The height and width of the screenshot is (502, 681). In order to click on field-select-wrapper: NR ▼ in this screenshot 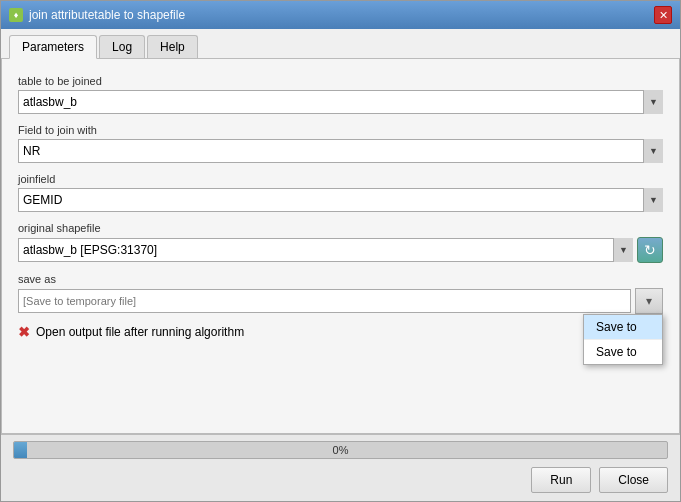, I will do `click(340, 151)`.